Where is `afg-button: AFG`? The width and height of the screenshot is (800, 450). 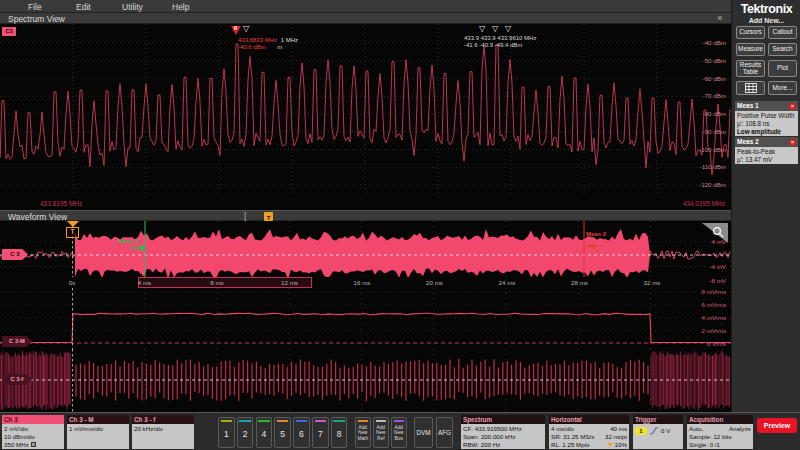 afg-button: AFG is located at coordinates (444, 432).